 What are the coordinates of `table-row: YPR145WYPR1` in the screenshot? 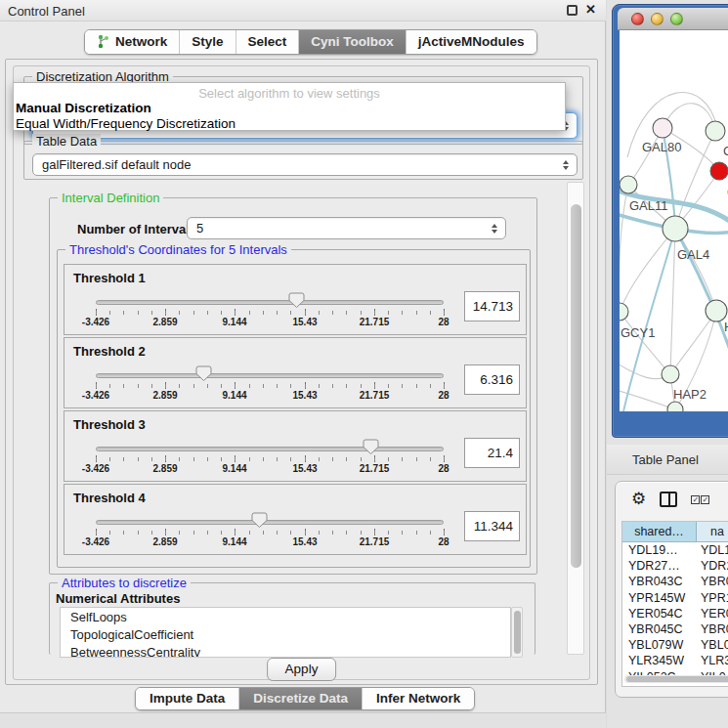 It's located at (675, 598).